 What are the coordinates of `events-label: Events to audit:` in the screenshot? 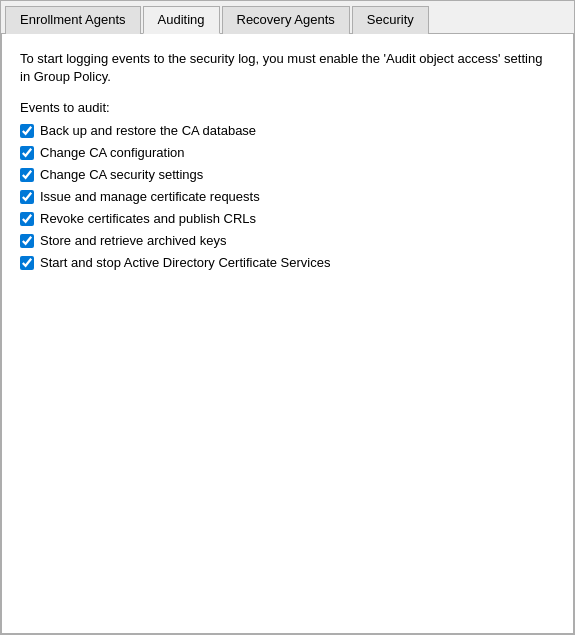 It's located at (288, 108).